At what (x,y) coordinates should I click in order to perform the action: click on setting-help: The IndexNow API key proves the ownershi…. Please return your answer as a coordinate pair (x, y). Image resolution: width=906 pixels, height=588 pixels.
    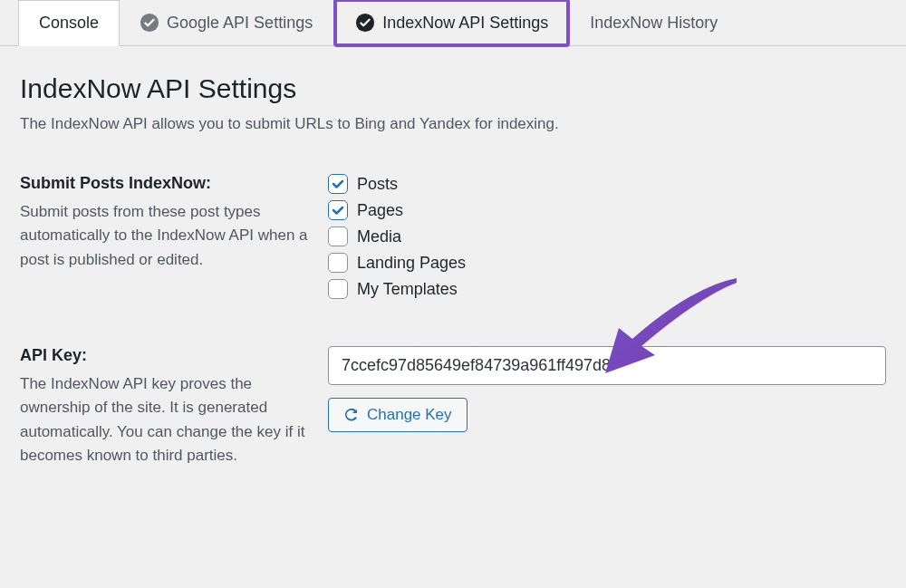
    Looking at the image, I should click on (165, 420).